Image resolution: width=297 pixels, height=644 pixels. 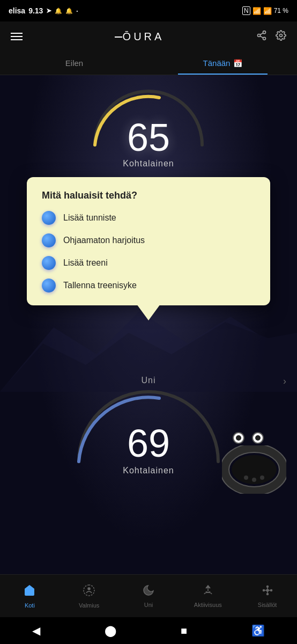 What do you see at coordinates (271, 36) in the screenshot?
I see `header-actions` at bounding box center [271, 36].